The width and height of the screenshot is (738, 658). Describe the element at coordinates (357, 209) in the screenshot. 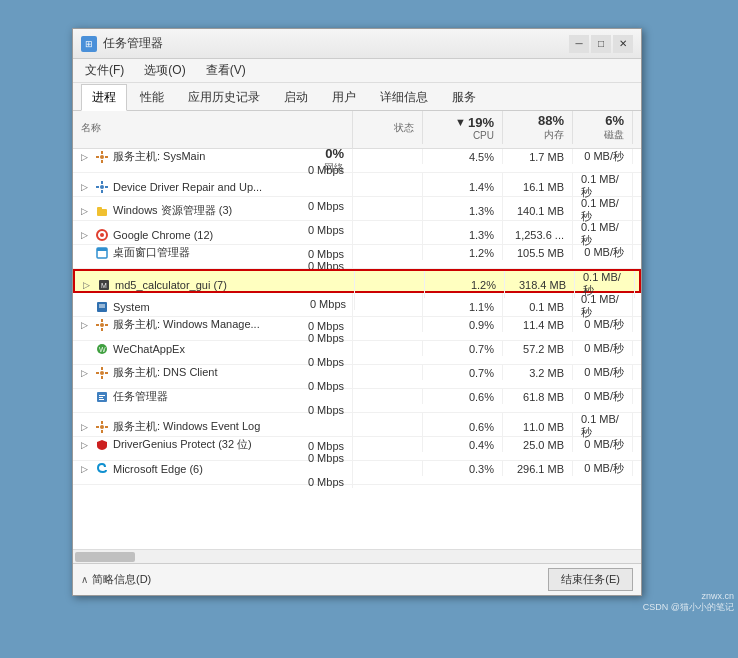

I see `table-row: ▷ Windows 资源管理器 (3) 1.3% 140.1 MB 0.1 MB…` at that location.